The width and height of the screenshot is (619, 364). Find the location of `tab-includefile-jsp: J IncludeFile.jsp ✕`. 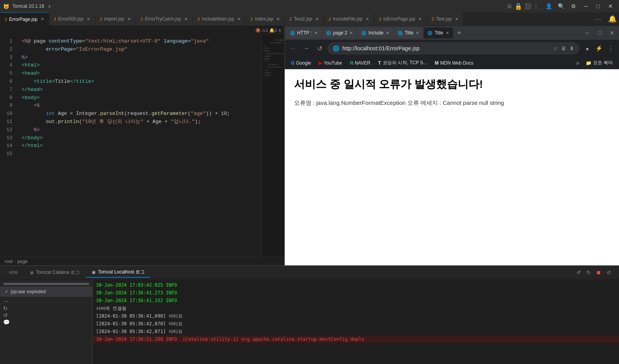

tab-includefile-jsp: J IncludeFile.jsp ✕ is located at coordinates (349, 19).